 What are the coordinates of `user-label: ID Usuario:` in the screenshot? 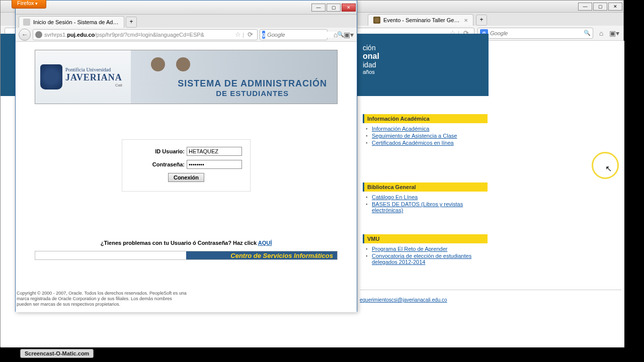 It's located at (157, 151).